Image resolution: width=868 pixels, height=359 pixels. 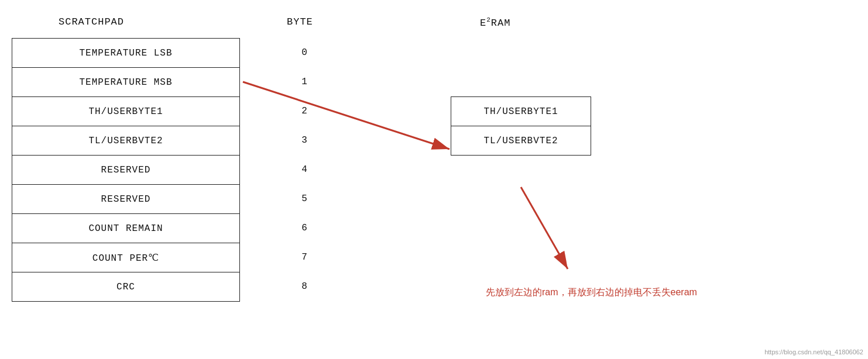 What do you see at coordinates (126, 82) in the screenshot?
I see `table-row: TEMPERATURE MSB` at bounding box center [126, 82].